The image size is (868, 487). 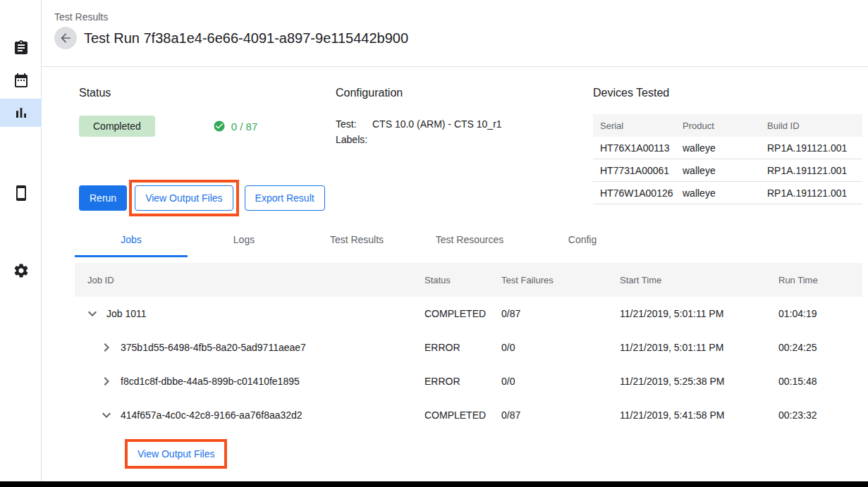 I want to click on tab-bar: JobsLogsTest ResultsTest ResourcesConfig, so click(x=468, y=240).